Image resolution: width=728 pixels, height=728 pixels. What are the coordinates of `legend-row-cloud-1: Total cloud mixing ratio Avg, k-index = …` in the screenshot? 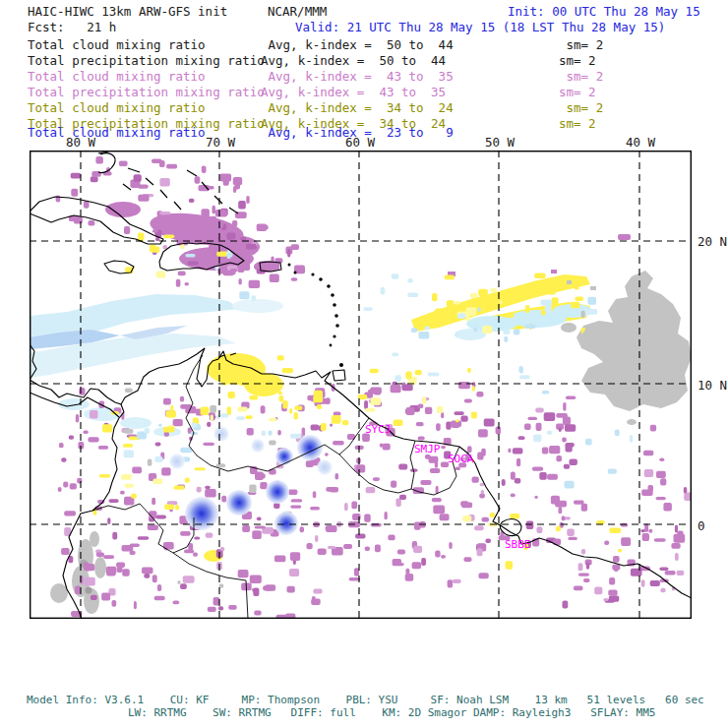 It's located at (364, 45).